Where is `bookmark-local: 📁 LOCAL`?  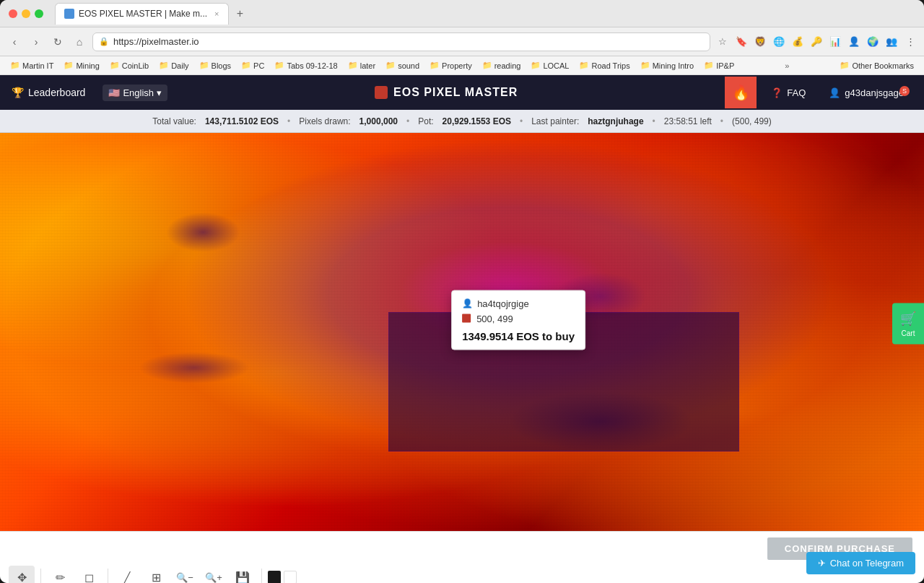 bookmark-local: 📁 LOCAL is located at coordinates (550, 65).